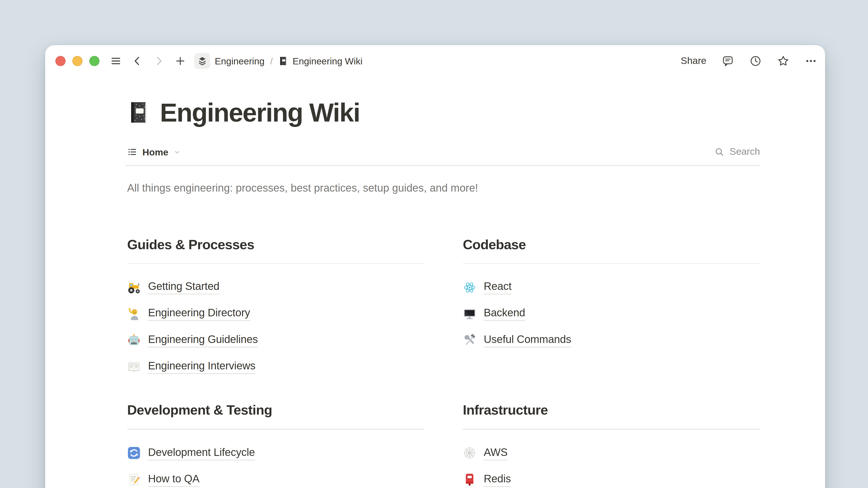  Describe the element at coordinates (61, 61) in the screenshot. I see `close-window-button` at that location.